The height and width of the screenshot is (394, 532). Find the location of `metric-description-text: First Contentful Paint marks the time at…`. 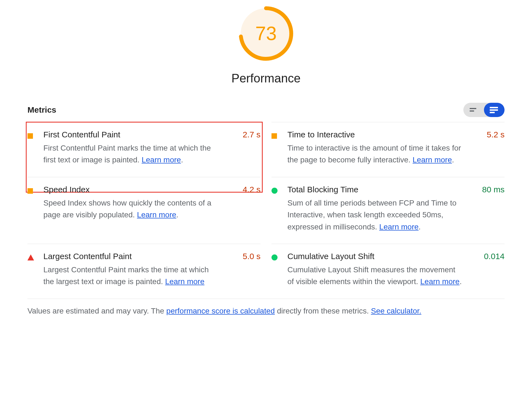

metric-description-text: First Contentful Paint marks the time at… is located at coordinates (127, 154).